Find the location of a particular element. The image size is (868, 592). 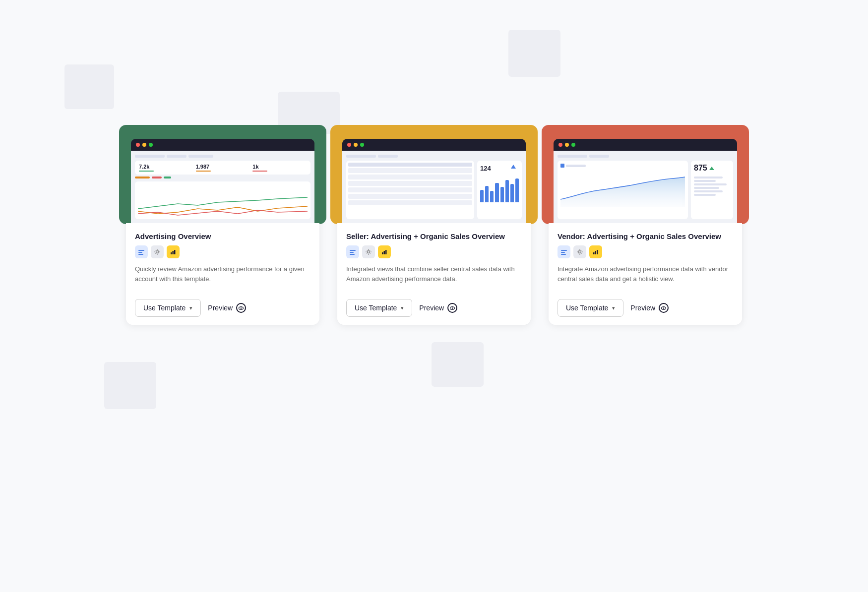

card-vendor-overview: 875 Vendor: A is located at coordinates (645, 229).